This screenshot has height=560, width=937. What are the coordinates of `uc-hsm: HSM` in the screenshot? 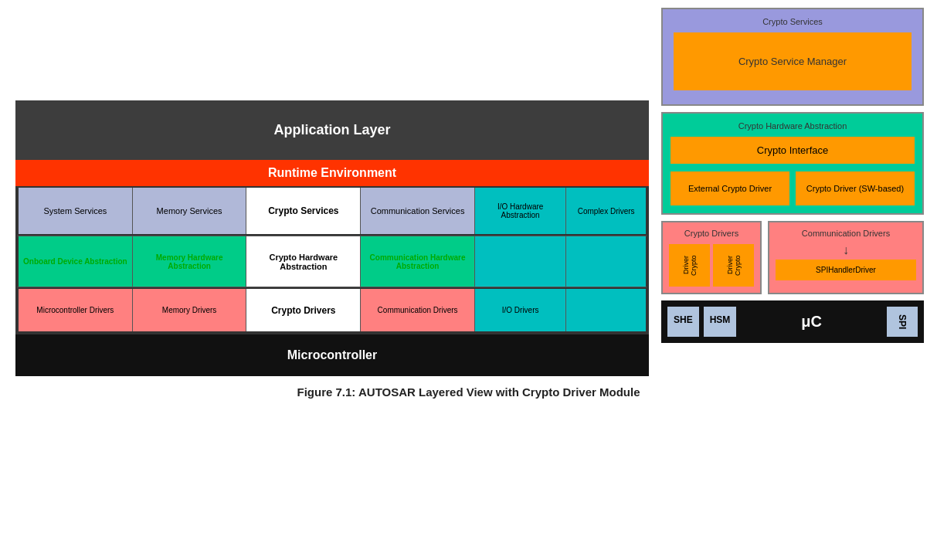 It's located at (720, 321).